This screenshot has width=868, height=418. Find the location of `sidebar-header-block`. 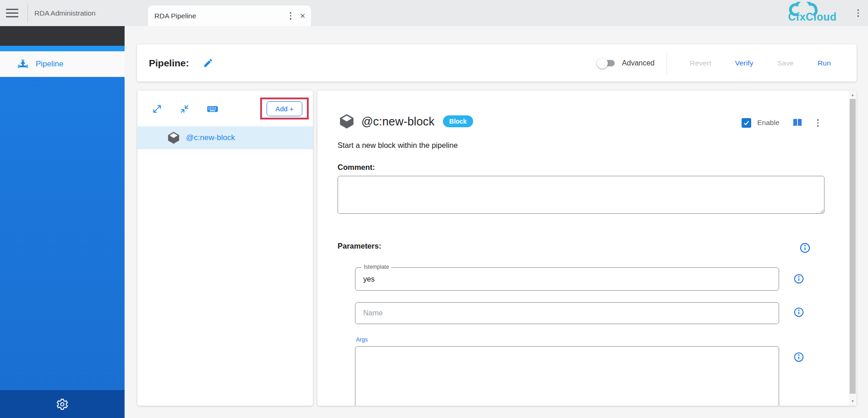

sidebar-header-block is located at coordinates (62, 36).